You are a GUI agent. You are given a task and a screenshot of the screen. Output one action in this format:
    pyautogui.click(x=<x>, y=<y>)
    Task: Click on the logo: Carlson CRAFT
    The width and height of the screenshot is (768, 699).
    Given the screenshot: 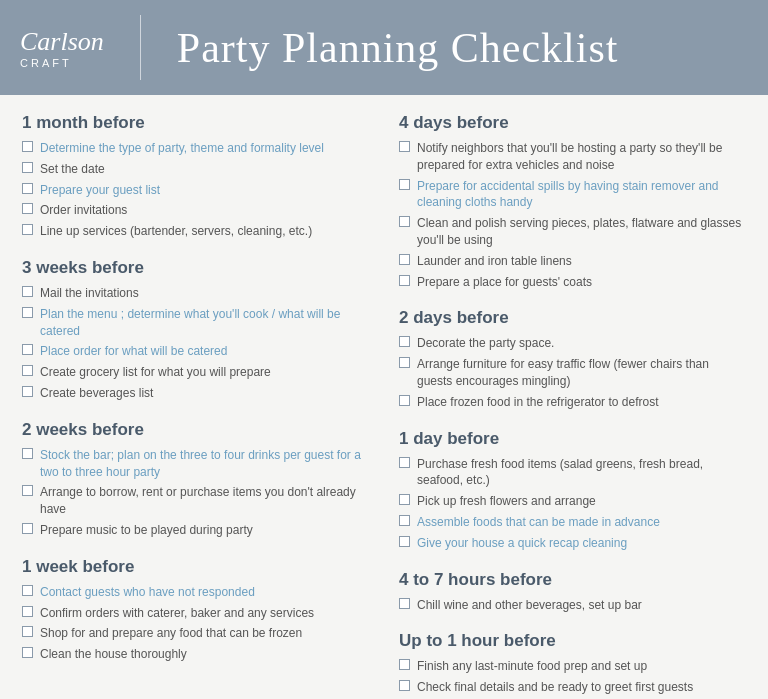 What is the action you would take?
    pyautogui.click(x=62, y=48)
    